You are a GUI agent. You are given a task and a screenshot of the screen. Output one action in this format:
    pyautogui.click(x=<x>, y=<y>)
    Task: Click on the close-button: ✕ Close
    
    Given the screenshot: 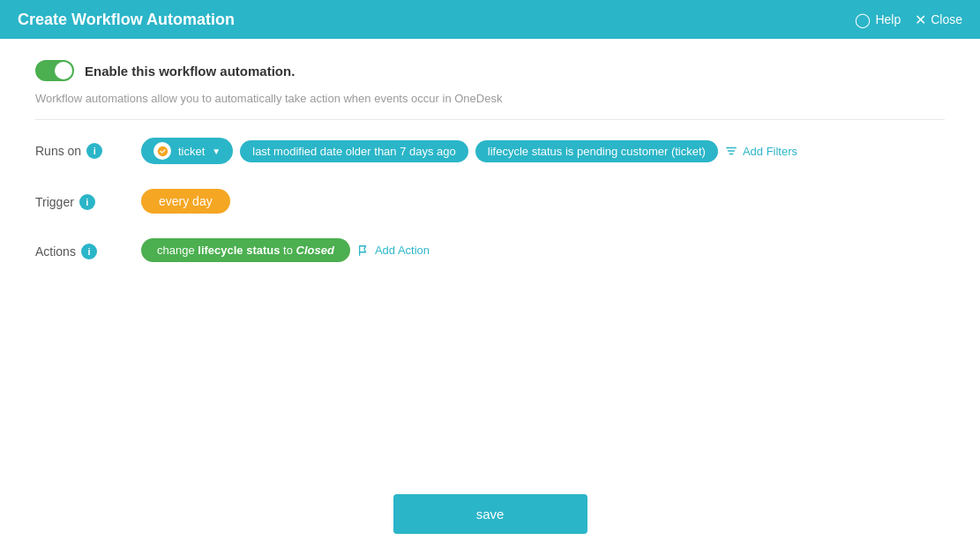 What is the action you would take?
    pyautogui.click(x=939, y=19)
    